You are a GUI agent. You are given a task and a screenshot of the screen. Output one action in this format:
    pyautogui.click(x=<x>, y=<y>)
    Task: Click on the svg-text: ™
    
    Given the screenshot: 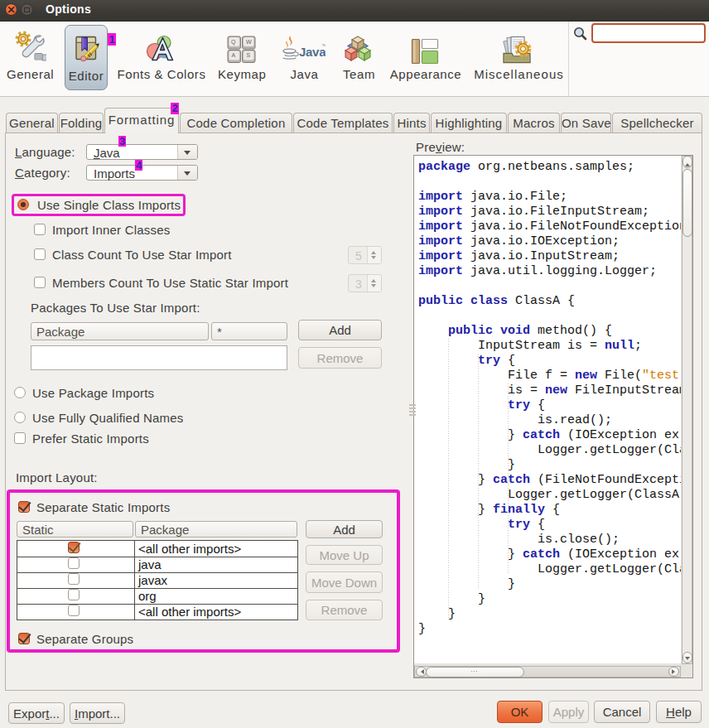 What is the action you would take?
    pyautogui.click(x=323, y=46)
    